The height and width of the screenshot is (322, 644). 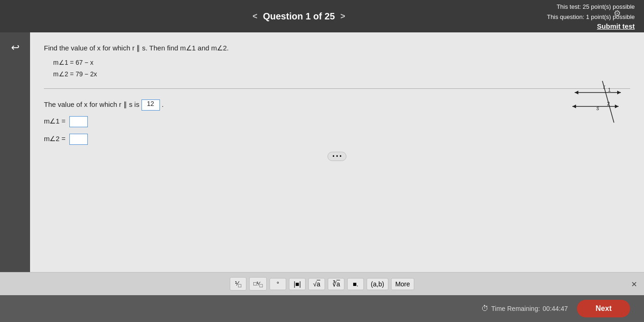 I want to click on math-toolbar: ⅟□ □⅟□ ° |■| √a ∛a ■. (a,b) More ✕, so click(x=322, y=284).